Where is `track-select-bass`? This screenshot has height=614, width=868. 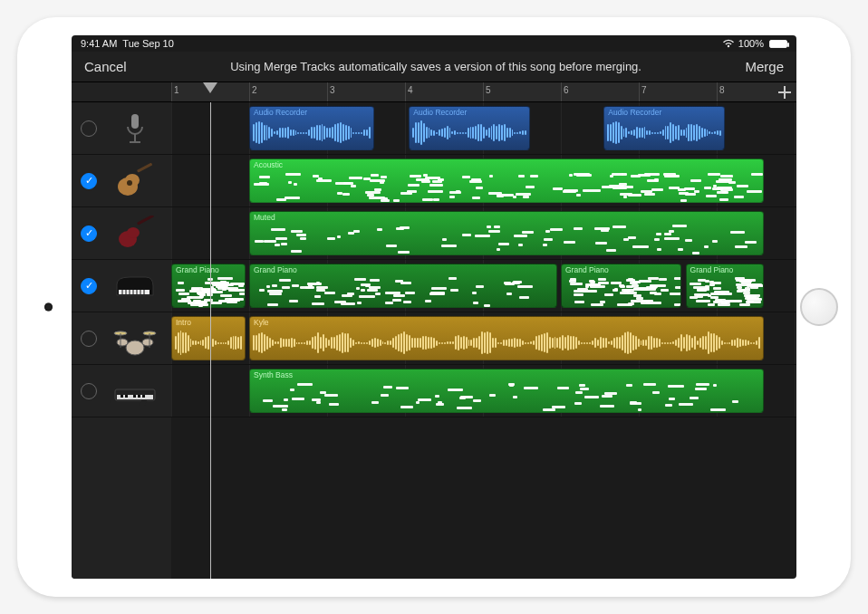 track-select-bass is located at coordinates (89, 234).